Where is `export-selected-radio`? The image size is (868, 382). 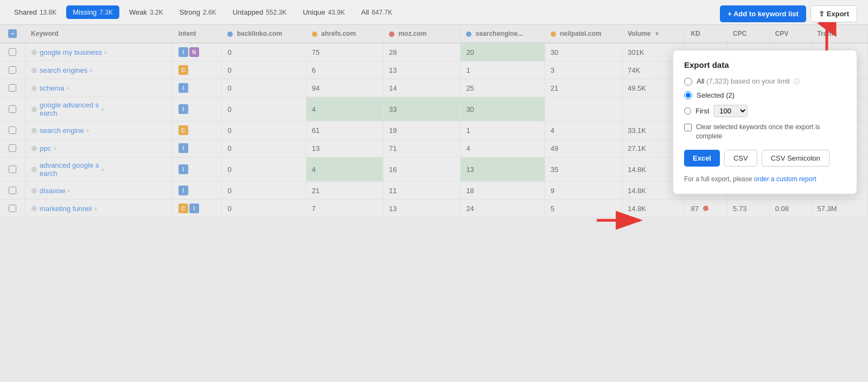 export-selected-radio is located at coordinates (688, 96).